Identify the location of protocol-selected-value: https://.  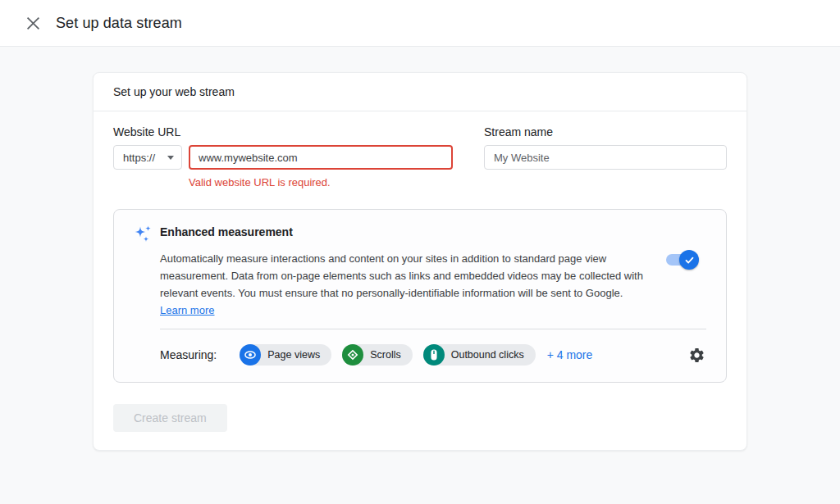
(145, 157).